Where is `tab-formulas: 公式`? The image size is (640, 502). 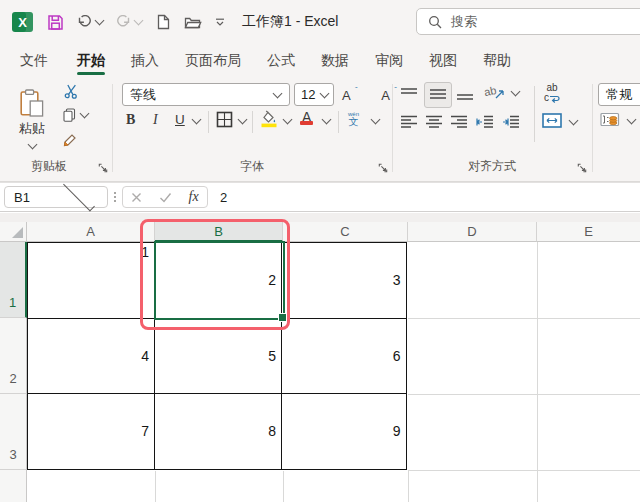 tab-formulas: 公式 is located at coordinates (281, 61).